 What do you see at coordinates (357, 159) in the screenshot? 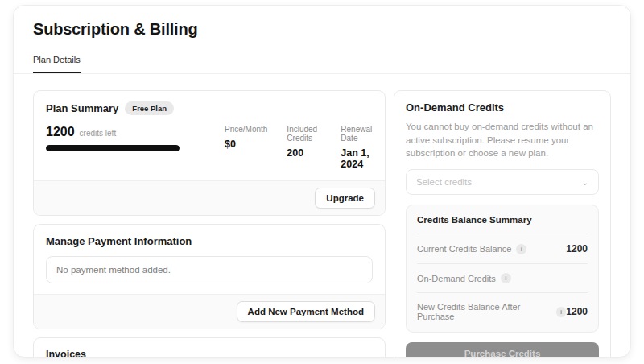
I see `stat-value: Jan 1, 2024` at bounding box center [357, 159].